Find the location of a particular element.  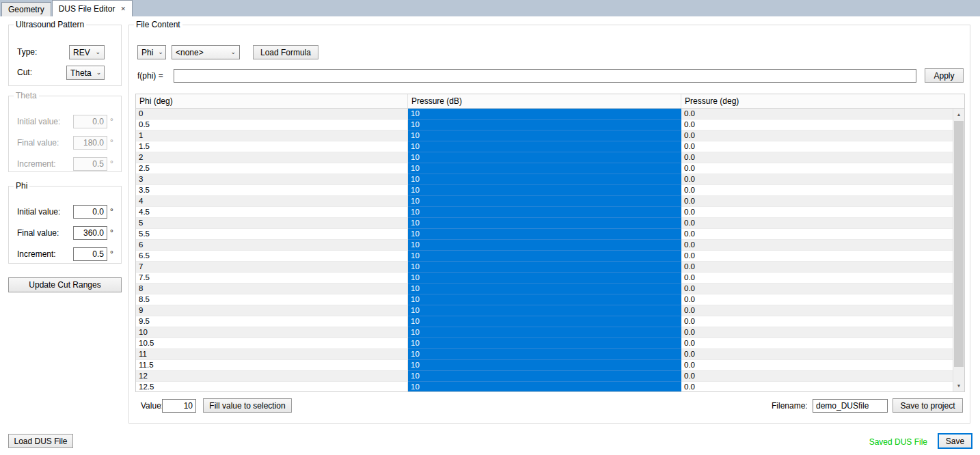

table-cell: 3.5 is located at coordinates (272, 191).